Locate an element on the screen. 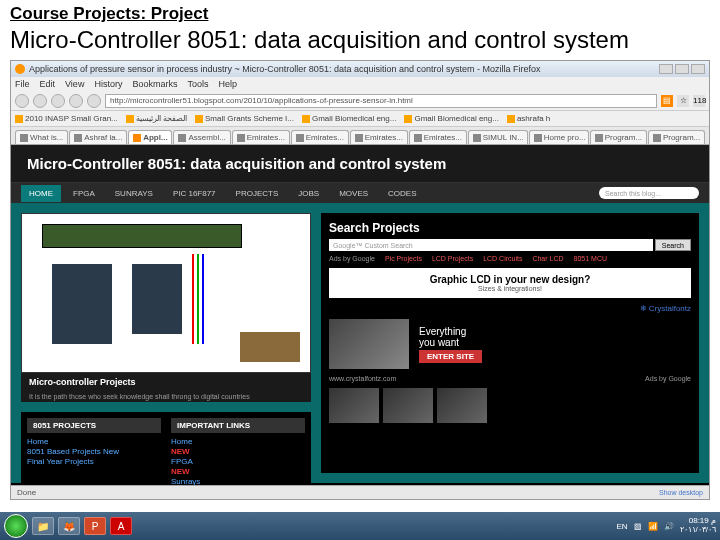 The width and height of the screenshot is (720, 540). bookmark-item: ashrafa h is located at coordinates (528, 118).